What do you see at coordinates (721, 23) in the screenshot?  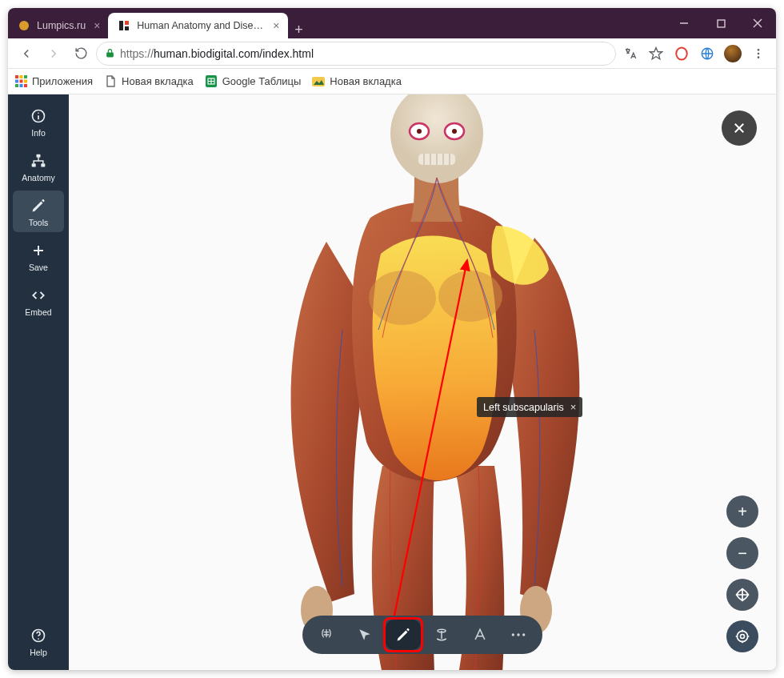 I see `window-controls` at bounding box center [721, 23].